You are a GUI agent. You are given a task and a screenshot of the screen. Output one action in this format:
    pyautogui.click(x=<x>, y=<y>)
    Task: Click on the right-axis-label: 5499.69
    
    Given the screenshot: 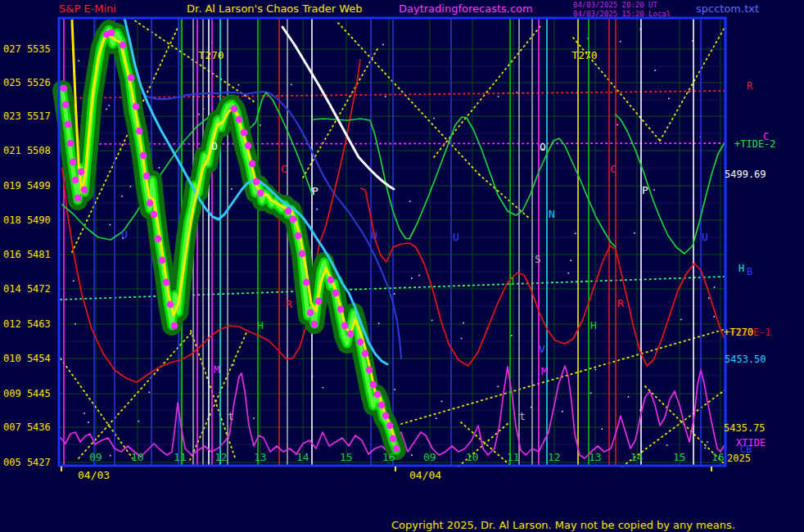 What is the action you would take?
    pyautogui.click(x=745, y=174)
    